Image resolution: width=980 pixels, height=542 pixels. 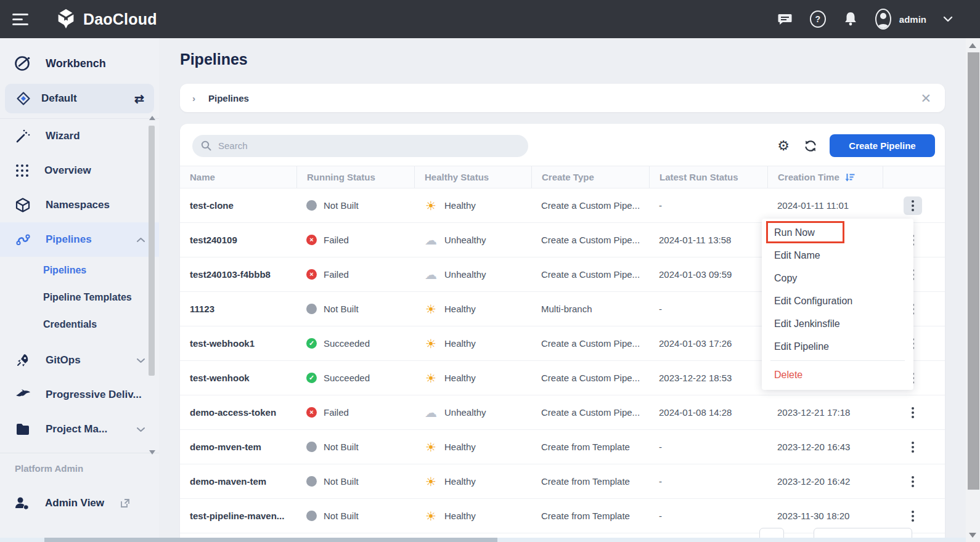 I want to click on horizontal-scrollbar-thumb, so click(x=271, y=540).